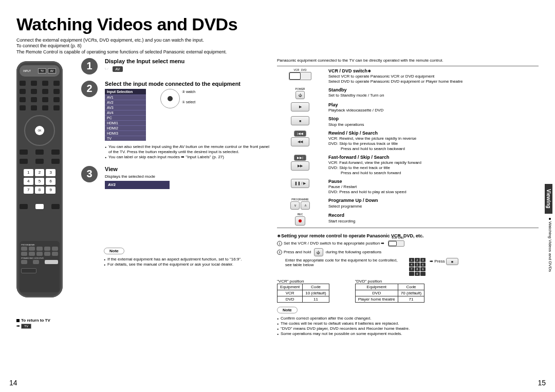 The height and width of the screenshot is (392, 555). I want to click on func-ff: ▶▶| ▶▶ Fast-forward / Skip / Search VCR:…, so click(408, 165).